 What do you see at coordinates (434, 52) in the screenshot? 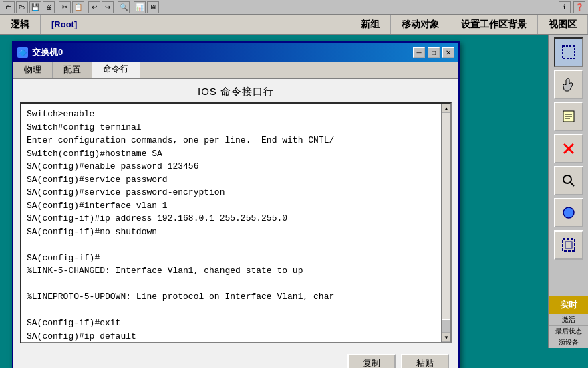
I see `restore-button: □` at bounding box center [434, 52].